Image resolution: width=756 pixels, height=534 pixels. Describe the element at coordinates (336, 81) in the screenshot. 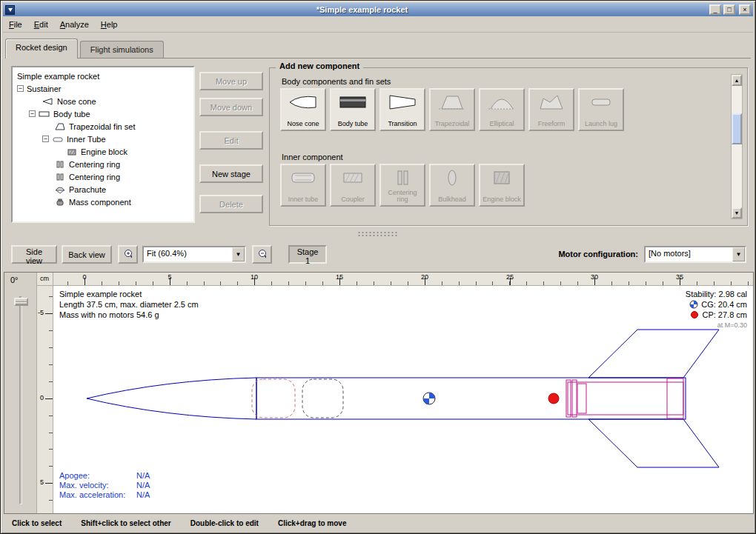

I see `body-section-label: Body components and fin sets` at that location.